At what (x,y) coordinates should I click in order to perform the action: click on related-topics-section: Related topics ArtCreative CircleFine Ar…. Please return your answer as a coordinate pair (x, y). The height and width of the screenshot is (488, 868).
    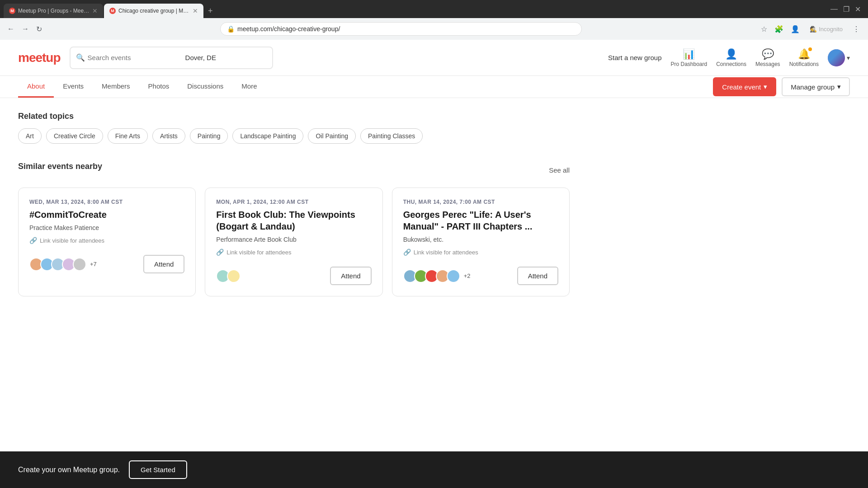
    Looking at the image, I should click on (294, 127).